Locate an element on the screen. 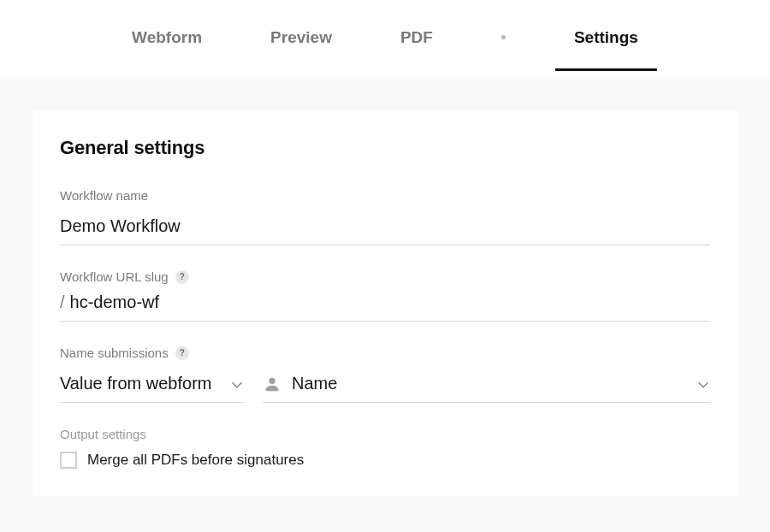 The width and height of the screenshot is (770, 532). workflow-slug-label: Workflow URL slug ? is located at coordinates (385, 277).